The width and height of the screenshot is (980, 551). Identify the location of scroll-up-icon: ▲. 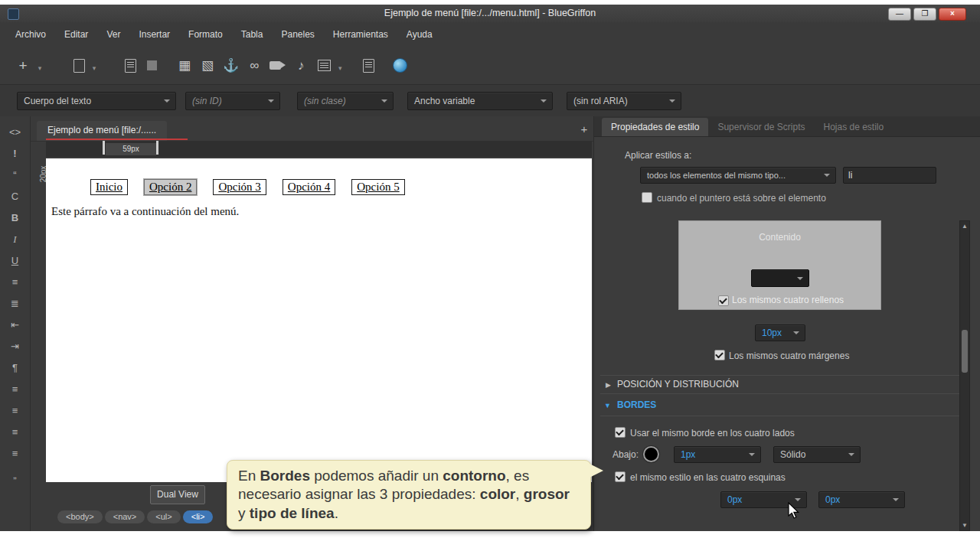
(965, 227).